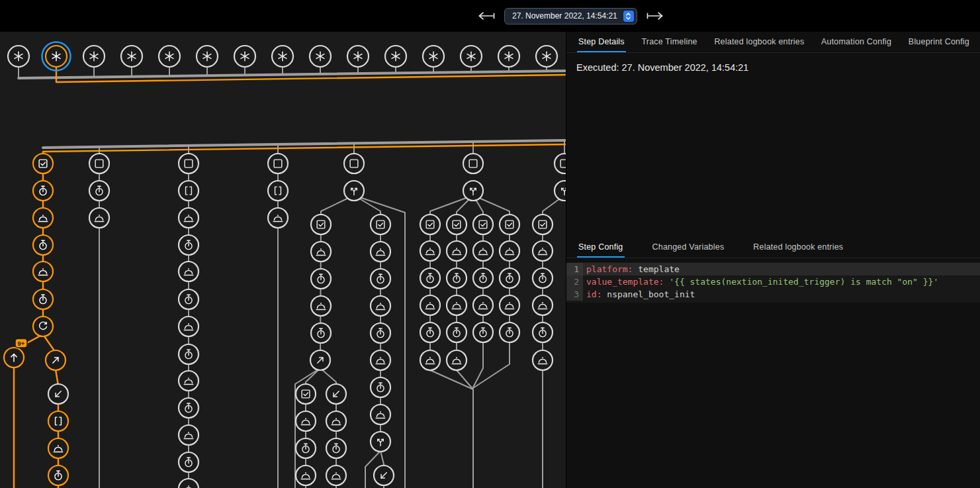 This screenshot has height=488, width=980. Describe the element at coordinates (669, 42) in the screenshot. I see `tab-trace-timeline: Trace Timeline` at that location.